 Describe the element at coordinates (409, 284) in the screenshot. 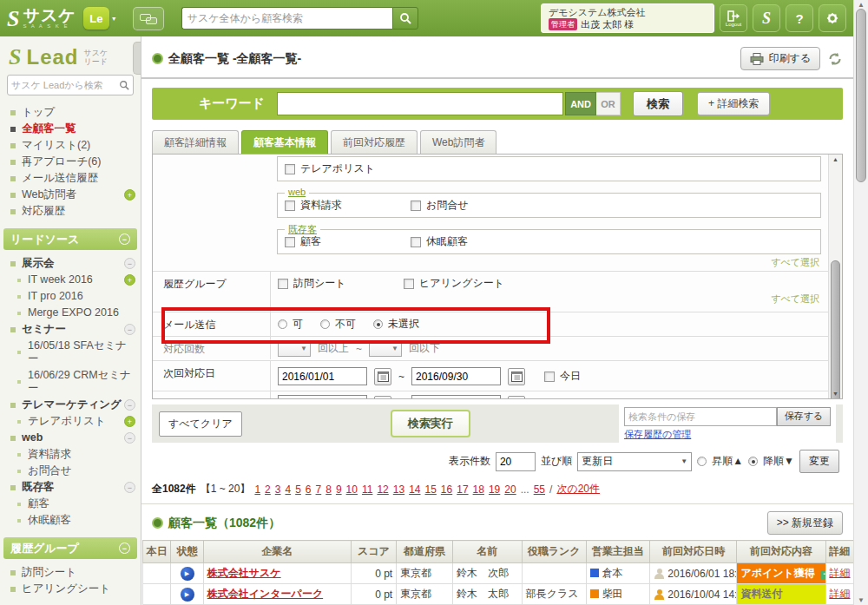

I see `checkbox-hearing-sheet` at that location.